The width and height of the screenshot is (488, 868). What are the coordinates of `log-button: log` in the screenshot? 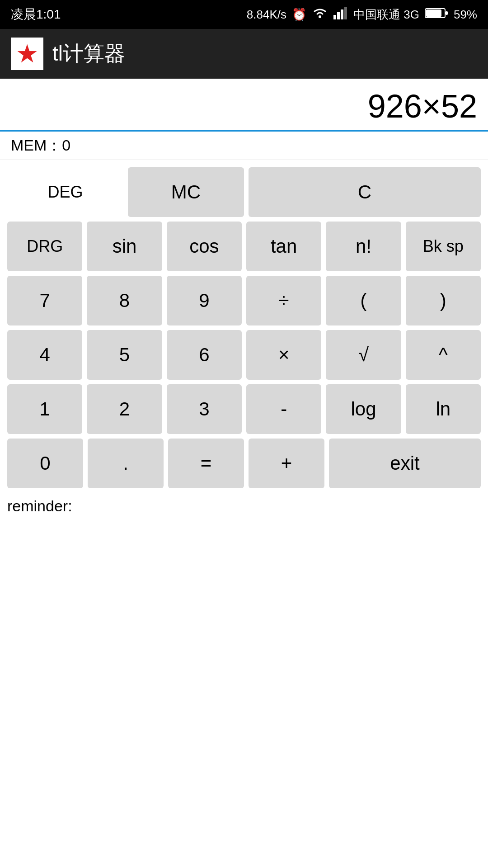 It's located at (363, 409).